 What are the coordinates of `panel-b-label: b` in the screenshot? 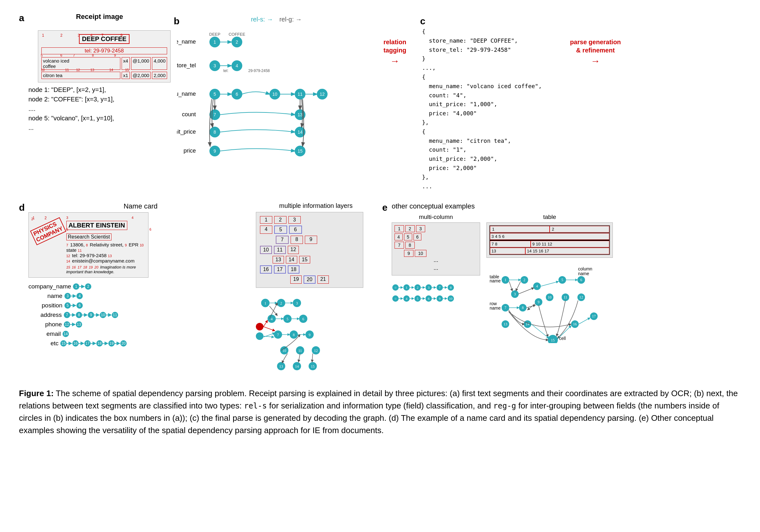 It's located at (177, 21).